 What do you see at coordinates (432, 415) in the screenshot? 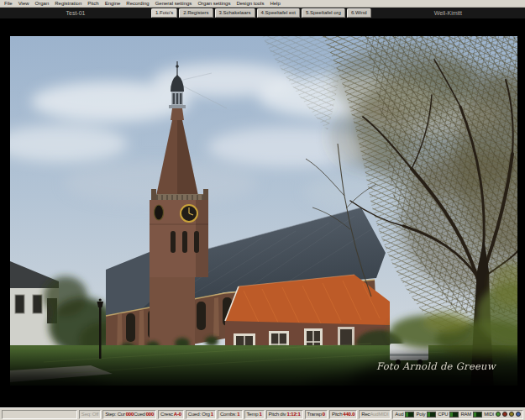
I see `meter-poly` at bounding box center [432, 415].